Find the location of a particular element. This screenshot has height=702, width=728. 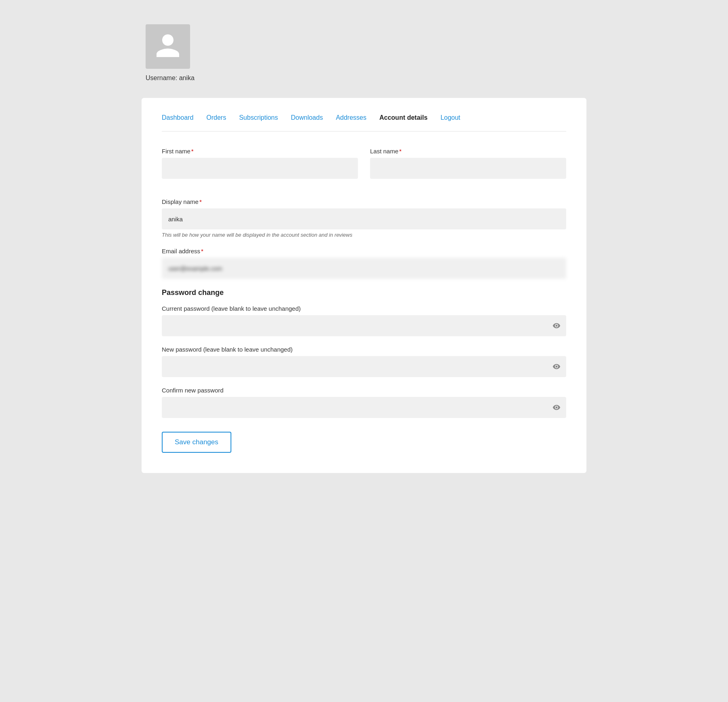

new-password-input is located at coordinates (364, 367).